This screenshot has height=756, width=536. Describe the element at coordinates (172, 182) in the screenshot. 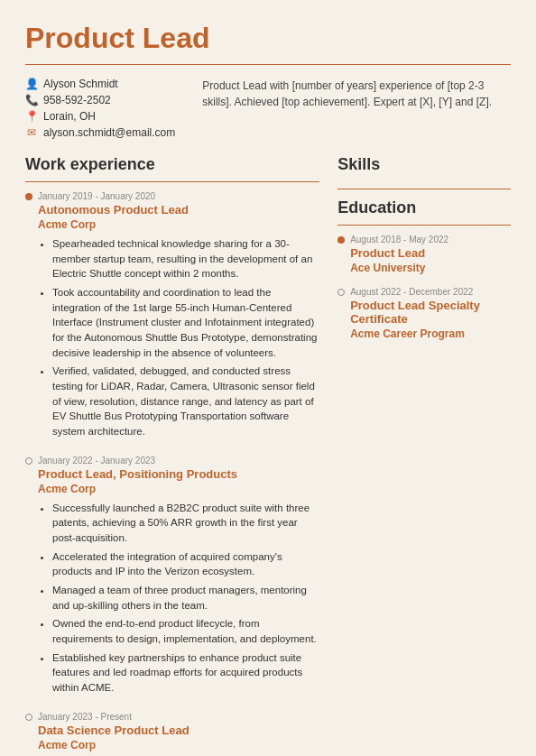

I see `work-experience-divider` at that location.